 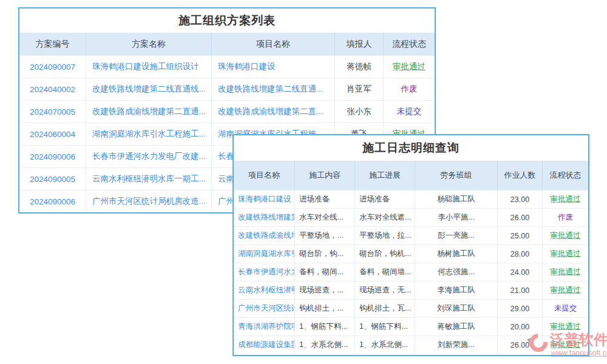 What do you see at coordinates (265, 272) in the screenshot?
I see `project-name-cell: 长春市伊通河水力发电厂` at bounding box center [265, 272].